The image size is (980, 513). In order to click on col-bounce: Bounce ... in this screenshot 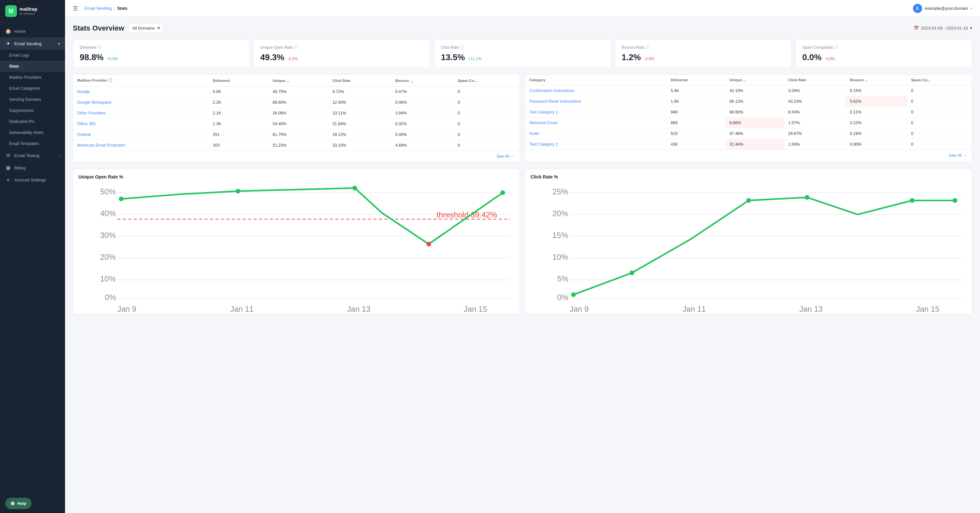, I will do `click(423, 81)`.